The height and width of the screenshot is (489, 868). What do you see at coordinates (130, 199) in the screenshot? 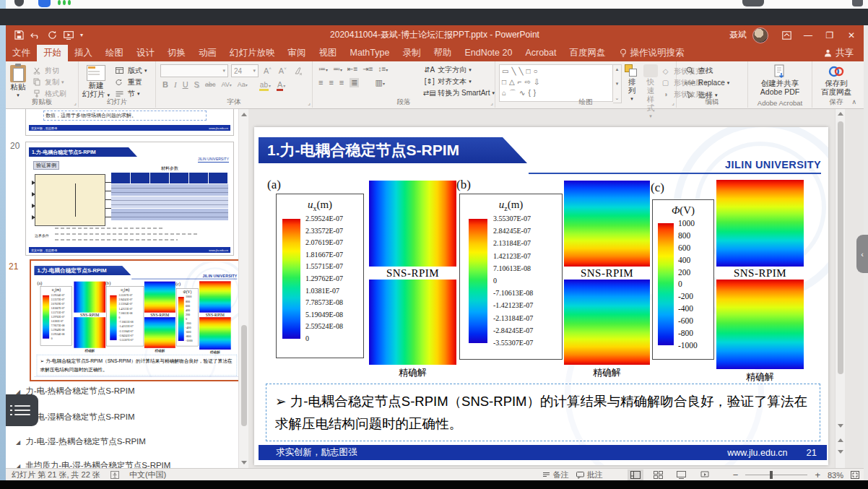
I see `thumbnail-slide-20: 1.力-电耦合稳定节点S-RPIM JILIN UNIVERSITY 验证算例 …` at bounding box center [130, 199].